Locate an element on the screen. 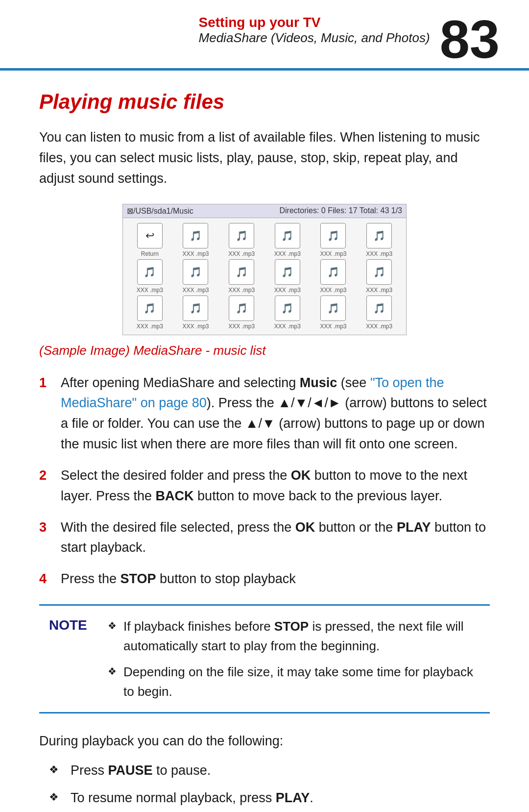 This screenshot has width=529, height=812. media-share-subtitle: MediaShare (Videos, Music, and Photos) is located at coordinates (314, 38).